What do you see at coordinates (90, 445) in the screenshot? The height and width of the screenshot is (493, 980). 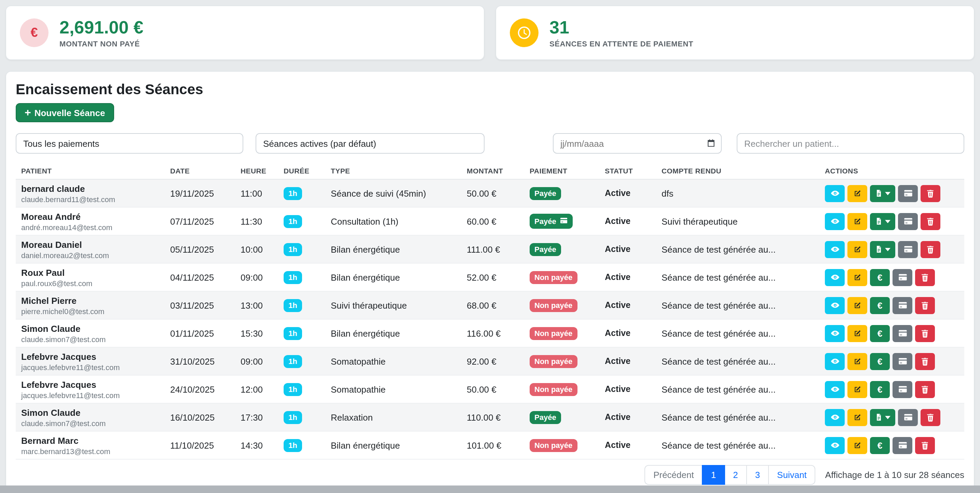 I see `patient-cell: Bernard Marc marc.bernard13@test.com` at bounding box center [90, 445].